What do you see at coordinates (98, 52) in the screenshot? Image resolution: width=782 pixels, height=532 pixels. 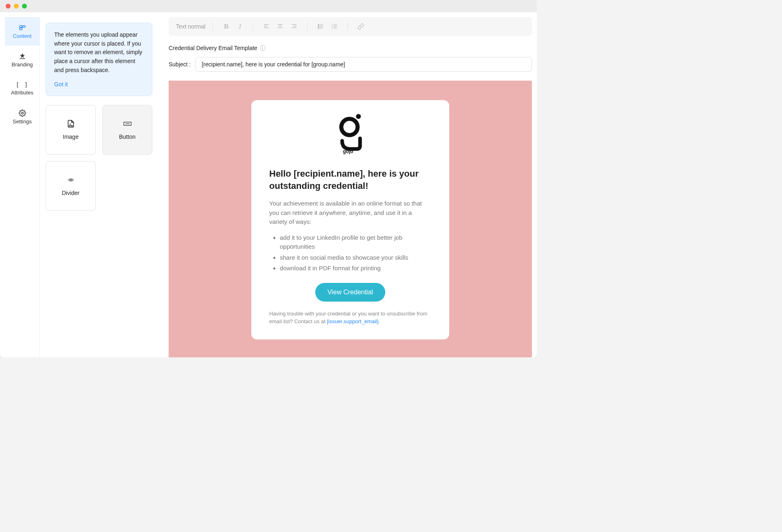 I see `info-text: The elements you upload appear where you…` at bounding box center [98, 52].